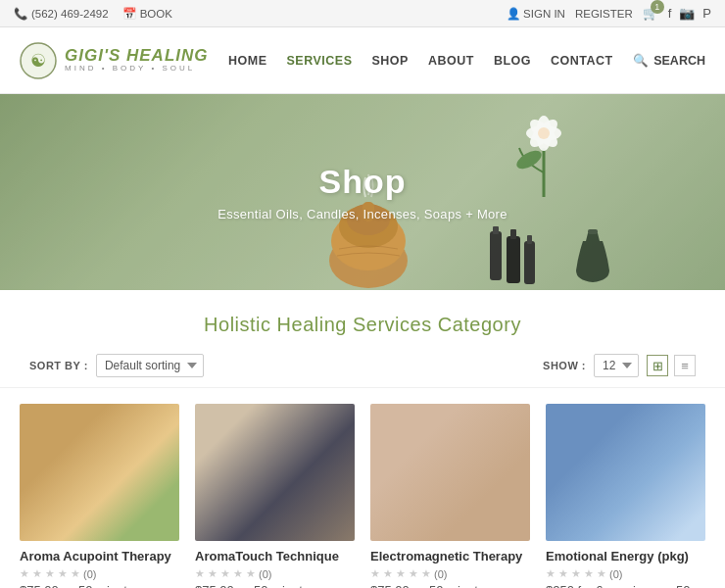 Image resolution: width=725 pixels, height=588 pixels. I want to click on sort-by-container: SORT BY : Default sorting, so click(117, 366).